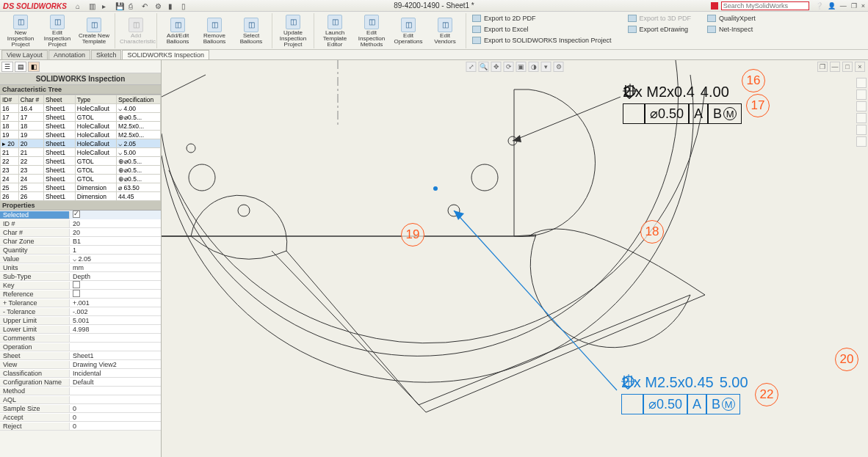  What do you see at coordinates (115, 312) in the screenshot?
I see `prop-value: -.002` at bounding box center [115, 312].